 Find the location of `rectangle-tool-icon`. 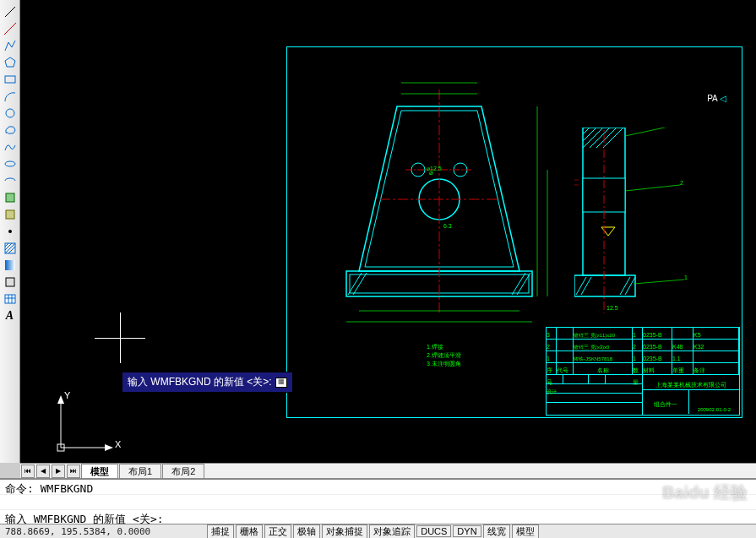

rectangle-tool-icon is located at coordinates (10, 79).